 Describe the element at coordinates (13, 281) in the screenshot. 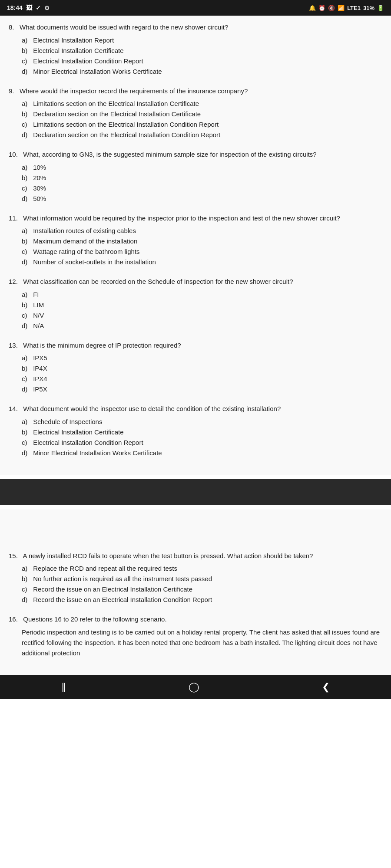

I see `question-12-number: 12.` at that location.